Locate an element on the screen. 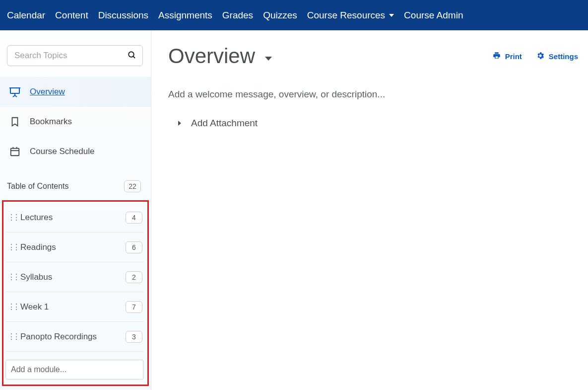  calendar-icon is located at coordinates (15, 152).